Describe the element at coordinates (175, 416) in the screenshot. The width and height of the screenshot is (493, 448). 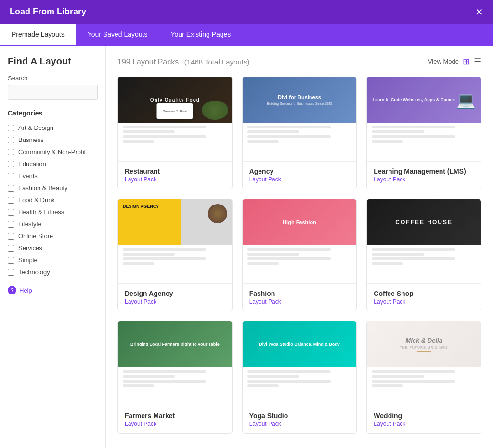
I see `card-name-farmers: Farmers Market` at that location.